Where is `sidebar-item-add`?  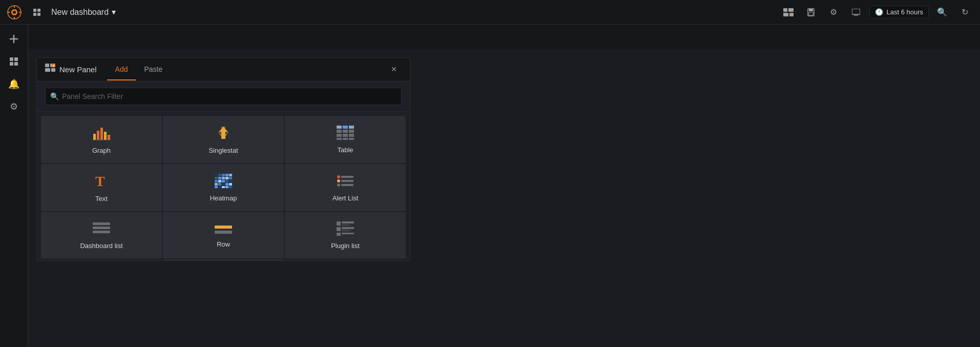 sidebar-item-add is located at coordinates (14, 39).